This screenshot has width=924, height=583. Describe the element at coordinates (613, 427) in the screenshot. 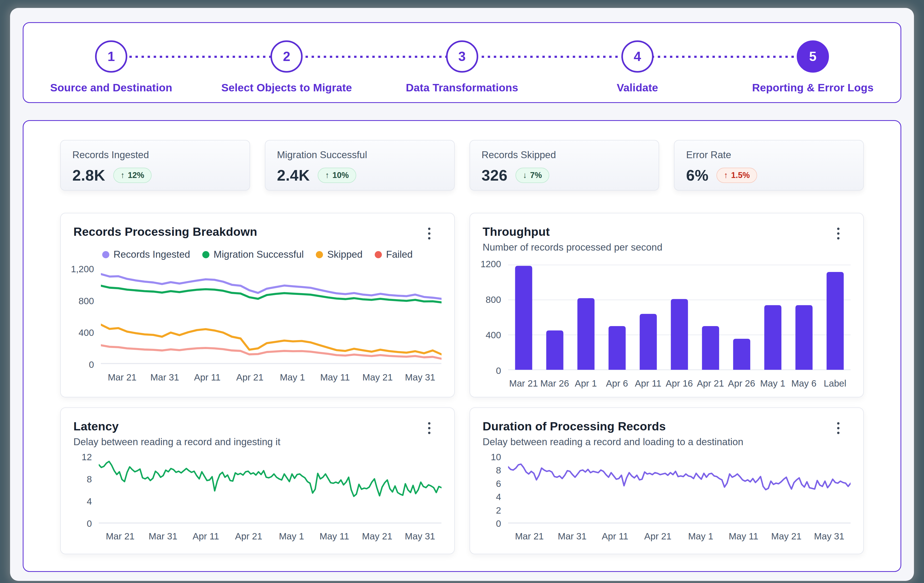

I see `chart-title: Duration of Processing Records` at that location.